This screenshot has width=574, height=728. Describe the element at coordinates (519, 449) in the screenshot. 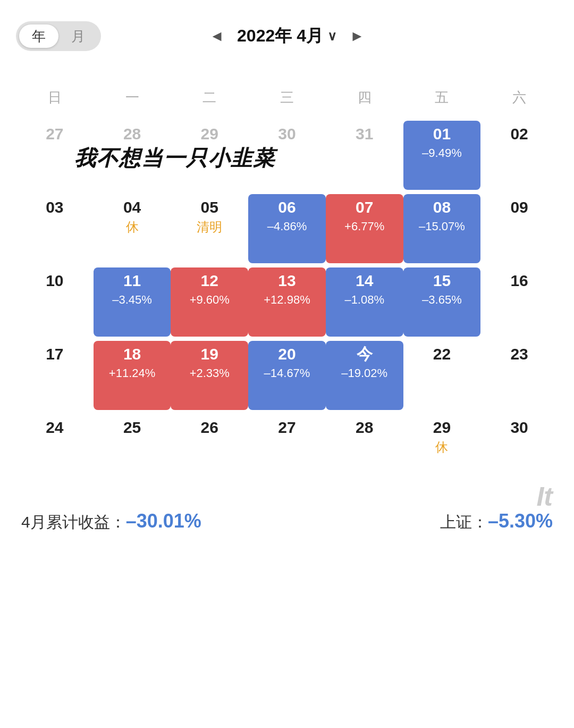

I see `cal-cell: 30` at that location.